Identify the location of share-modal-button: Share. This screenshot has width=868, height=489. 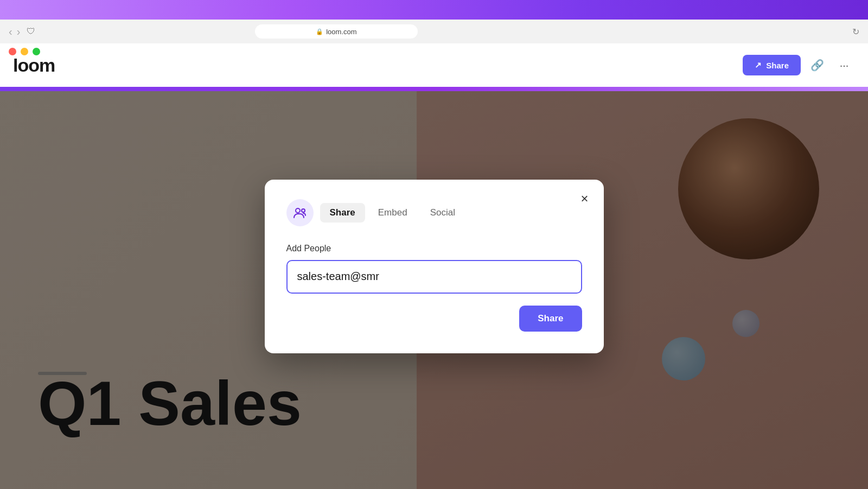
(550, 319).